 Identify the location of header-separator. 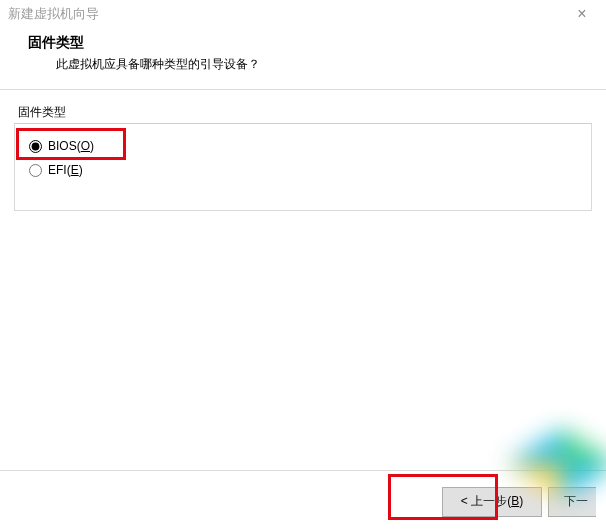
(303, 90).